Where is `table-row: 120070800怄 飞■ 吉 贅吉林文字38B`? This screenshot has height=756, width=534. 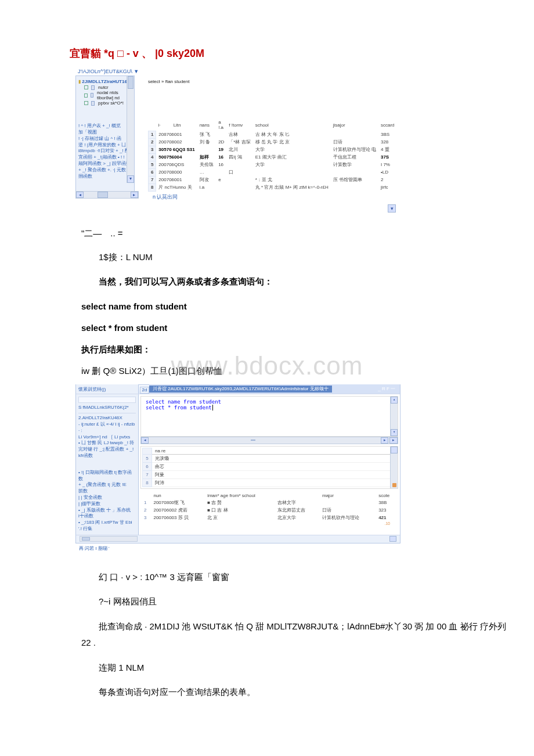
table-row: 120070800怄 飞■ 吉 贅吉林文字38B is located at coordinates (269, 503).